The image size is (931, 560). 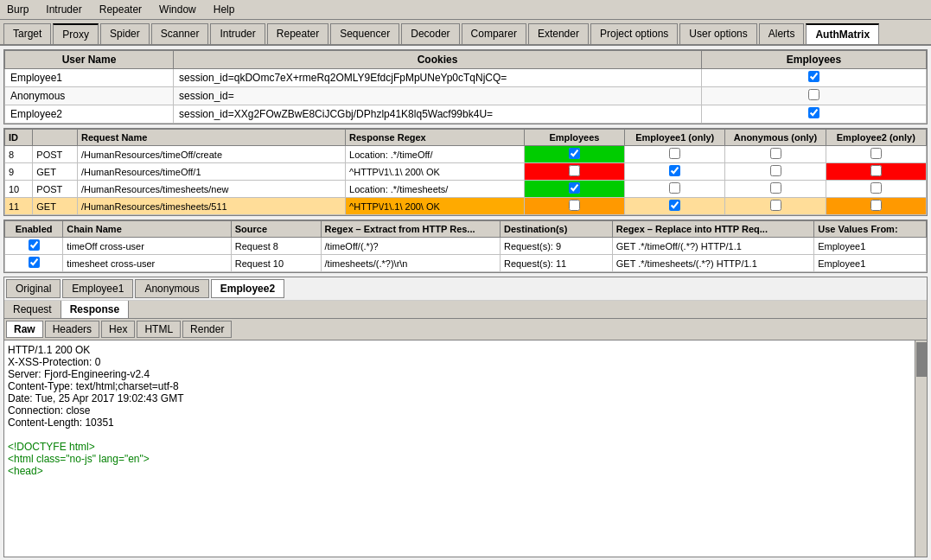 I want to click on col-header-username: User Name, so click(x=90, y=60).